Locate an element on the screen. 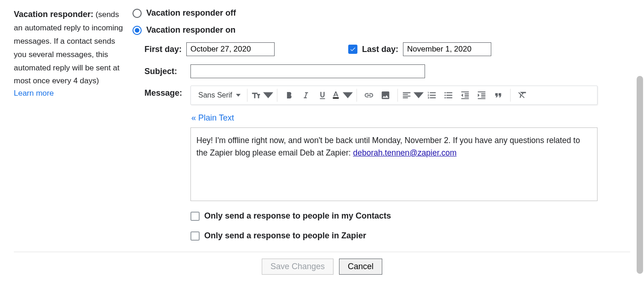 This screenshot has width=644, height=294. last-day-group: Last day: is located at coordinates (420, 49).